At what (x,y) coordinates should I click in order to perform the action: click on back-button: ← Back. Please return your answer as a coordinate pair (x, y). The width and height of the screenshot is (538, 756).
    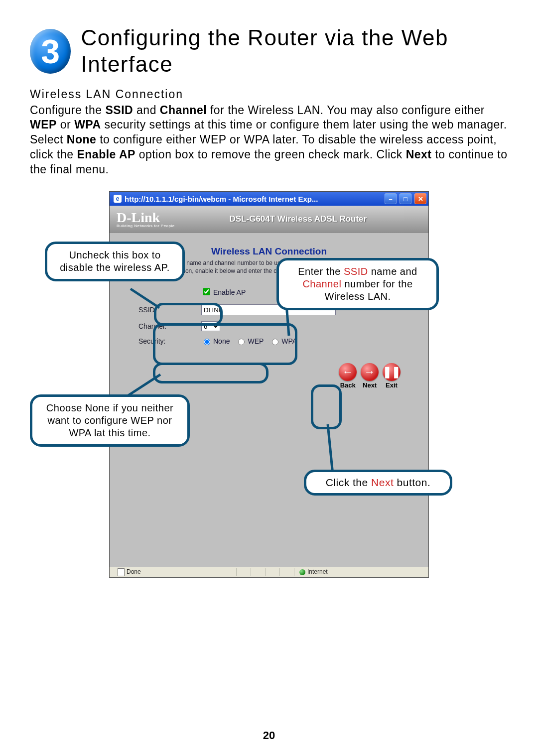
    Looking at the image, I should click on (348, 376).